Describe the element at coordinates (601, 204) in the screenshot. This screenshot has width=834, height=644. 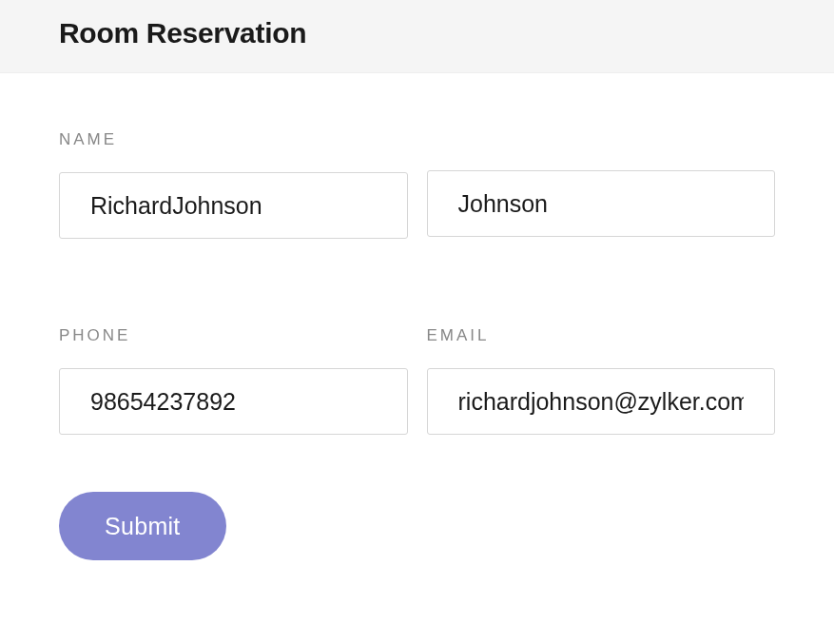
I see `last-name-input` at that location.